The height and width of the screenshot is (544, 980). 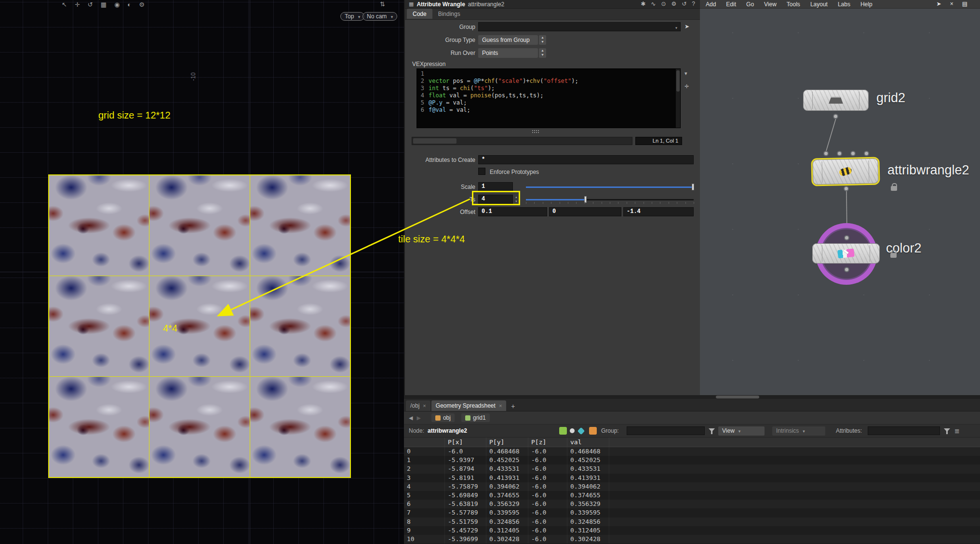 I want to click on vertices-mode-icon, so click(x=572, y=431).